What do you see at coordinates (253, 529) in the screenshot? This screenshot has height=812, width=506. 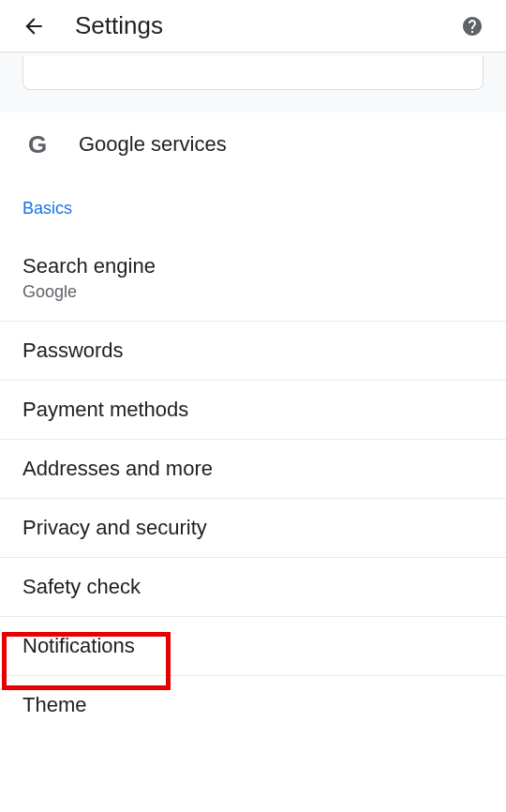 I see `privacy-security-item: Privacy and security` at bounding box center [253, 529].